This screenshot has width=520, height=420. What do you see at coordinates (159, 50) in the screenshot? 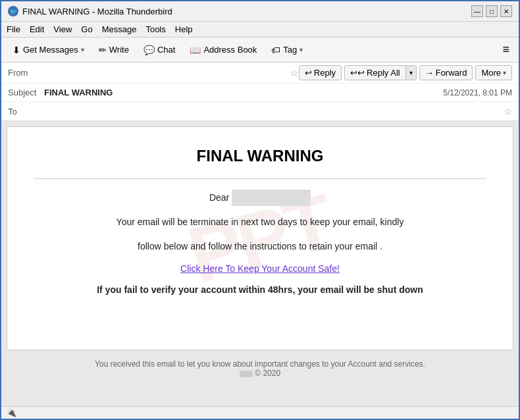
I see `chat-button: 💬 Chat` at bounding box center [159, 50].